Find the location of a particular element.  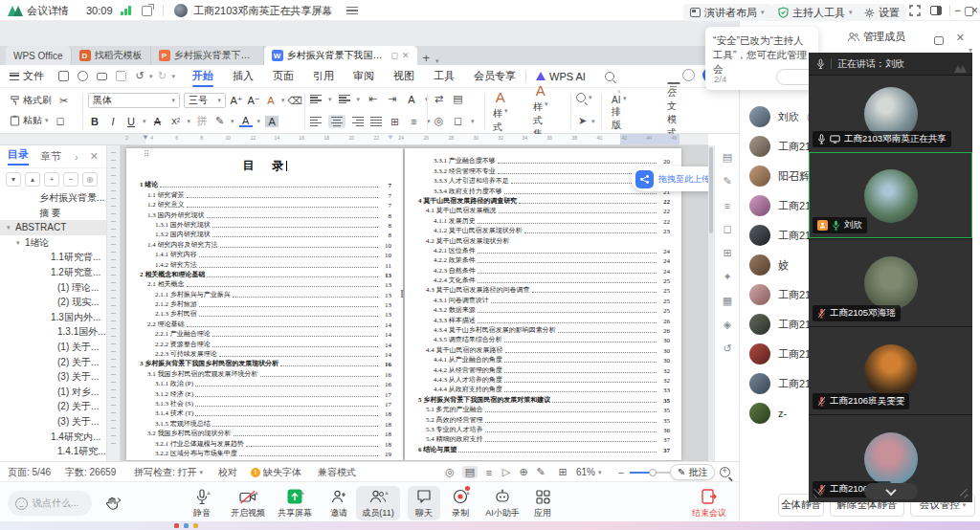

clap-reaction-button is located at coordinates (113, 503).